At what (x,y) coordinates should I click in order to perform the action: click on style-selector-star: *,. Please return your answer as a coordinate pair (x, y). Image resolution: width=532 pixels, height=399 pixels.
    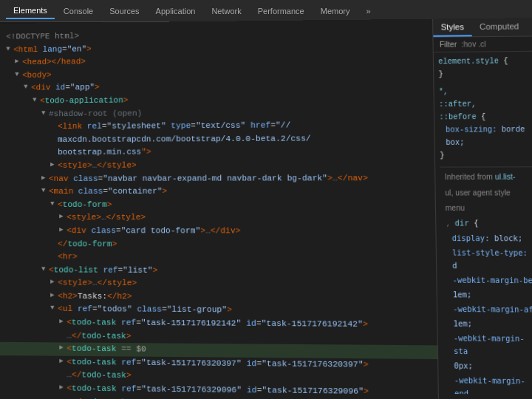
    Looking at the image, I should click on (485, 92).